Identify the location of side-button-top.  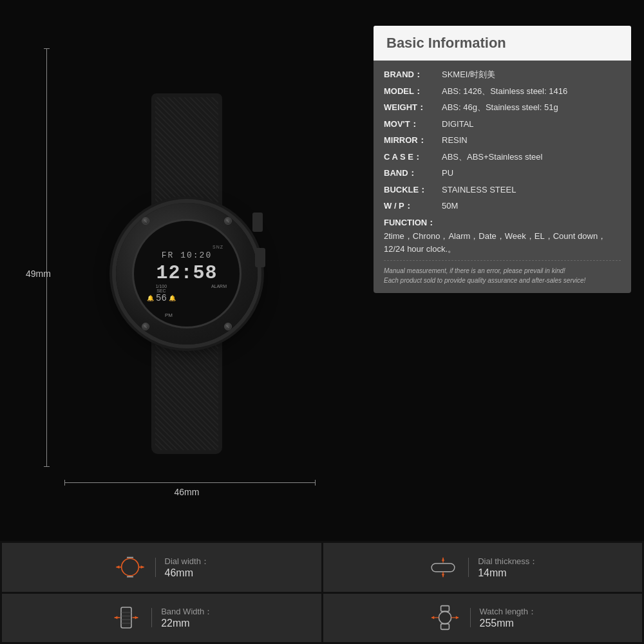
(258, 222).